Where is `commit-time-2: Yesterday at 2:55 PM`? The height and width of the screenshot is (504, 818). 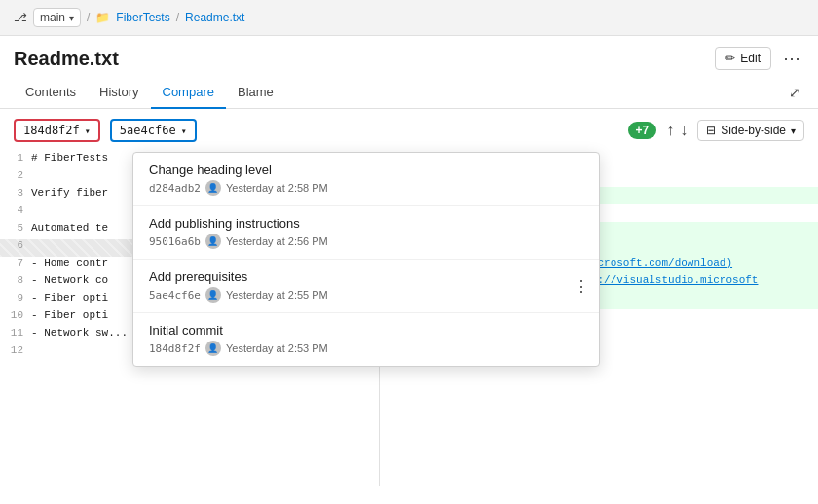
commit-time-2: Yesterday at 2:55 PM is located at coordinates (277, 295).